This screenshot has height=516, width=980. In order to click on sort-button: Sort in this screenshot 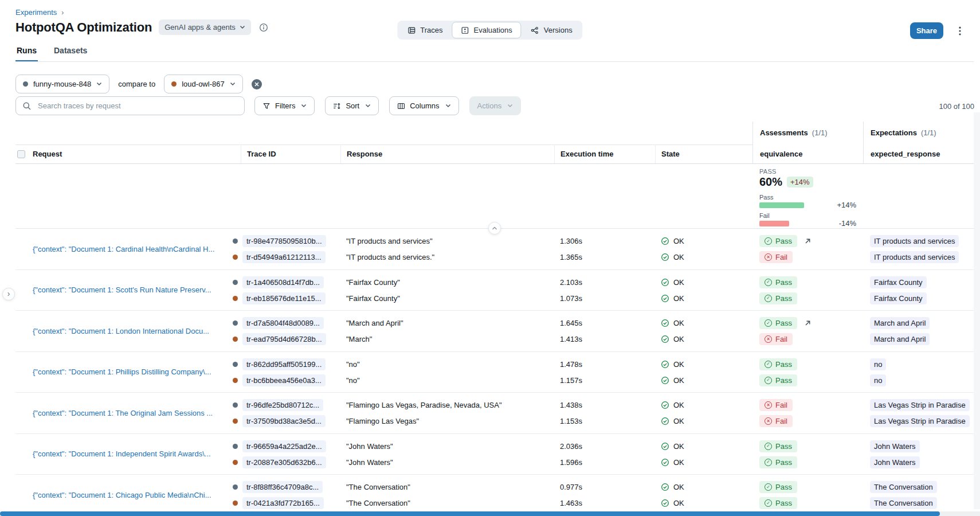, I will do `click(352, 105)`.